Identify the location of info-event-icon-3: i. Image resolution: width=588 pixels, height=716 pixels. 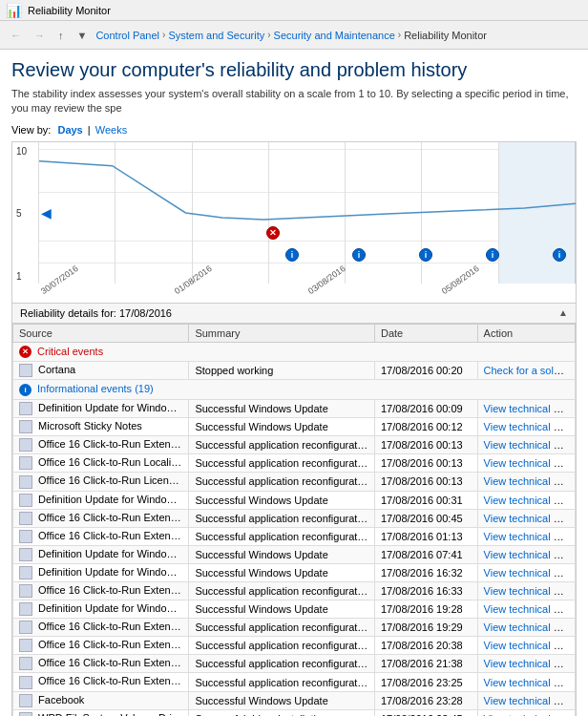
(426, 255).